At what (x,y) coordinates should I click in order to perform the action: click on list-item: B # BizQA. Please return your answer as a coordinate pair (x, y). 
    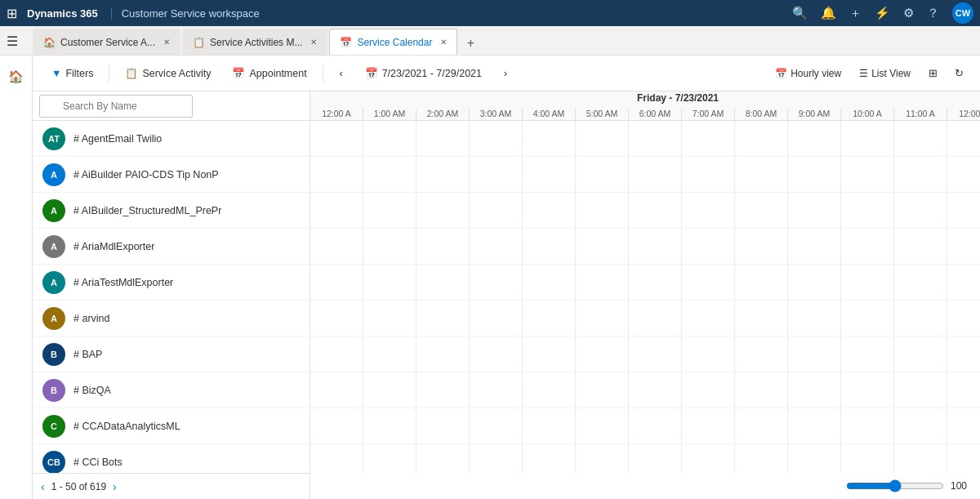
    Looking at the image, I should click on (172, 390).